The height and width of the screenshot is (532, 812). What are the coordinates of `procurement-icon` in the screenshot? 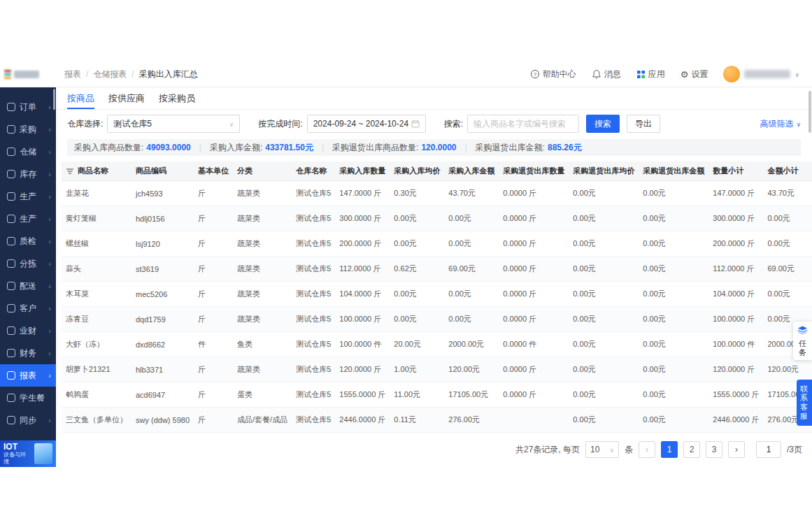 It's located at (11, 129).